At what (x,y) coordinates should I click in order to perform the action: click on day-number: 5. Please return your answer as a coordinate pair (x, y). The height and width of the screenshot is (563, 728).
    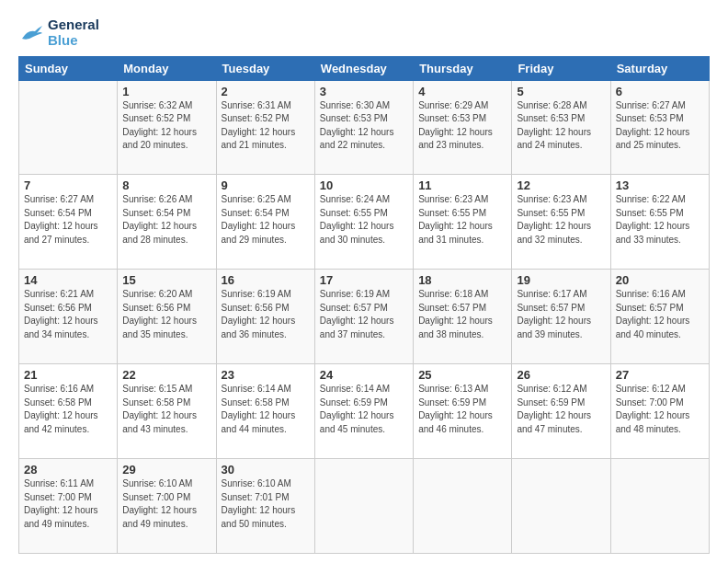
    Looking at the image, I should click on (561, 92).